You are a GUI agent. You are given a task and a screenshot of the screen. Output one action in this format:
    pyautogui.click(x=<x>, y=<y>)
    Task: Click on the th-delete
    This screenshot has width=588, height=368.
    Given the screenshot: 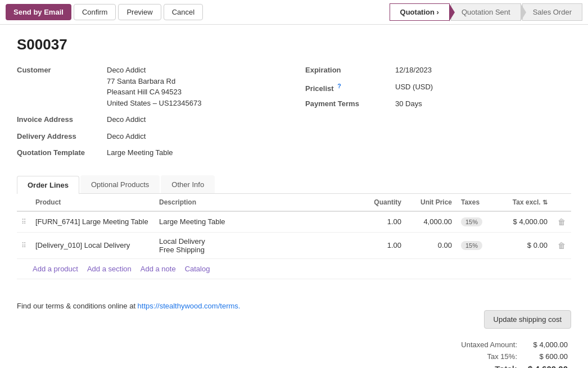 What is the action you would take?
    pyautogui.click(x=562, y=202)
    